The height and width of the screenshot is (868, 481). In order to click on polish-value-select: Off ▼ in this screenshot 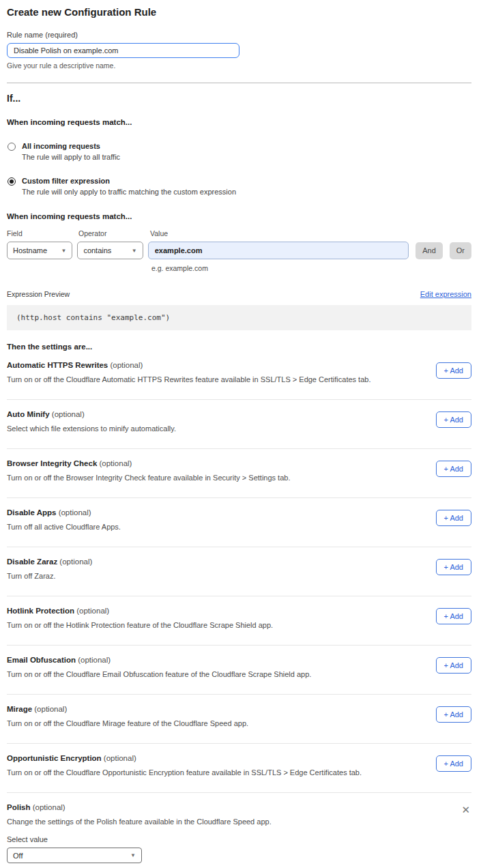, I will do `click(74, 856)`.